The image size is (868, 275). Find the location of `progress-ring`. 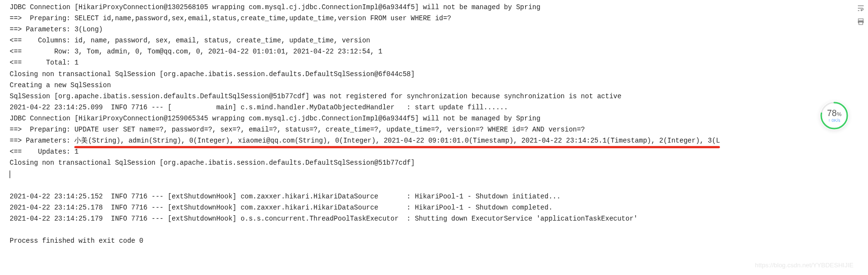

progress-ring is located at coordinates (834, 116).